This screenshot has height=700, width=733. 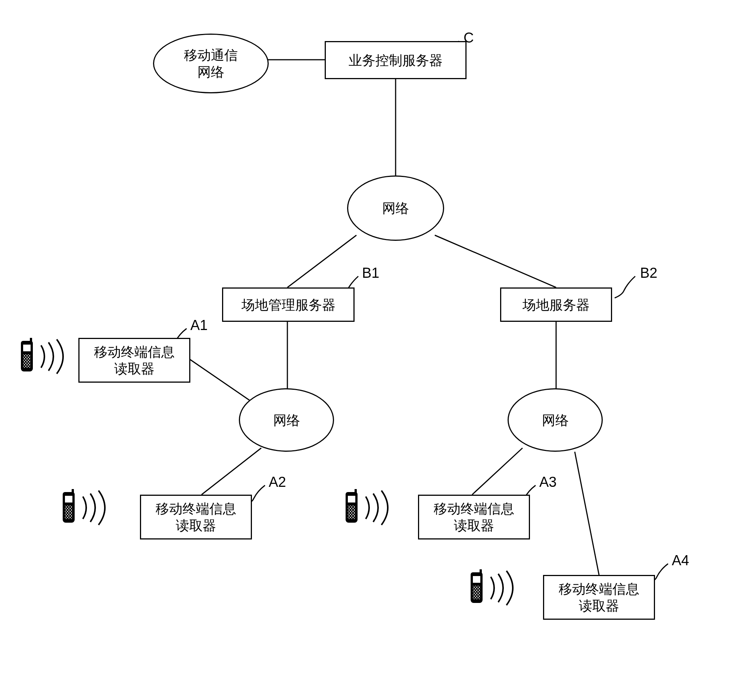 What do you see at coordinates (396, 60) in the screenshot?
I see `service-control-server-label: 业务控制服务器` at bounding box center [396, 60].